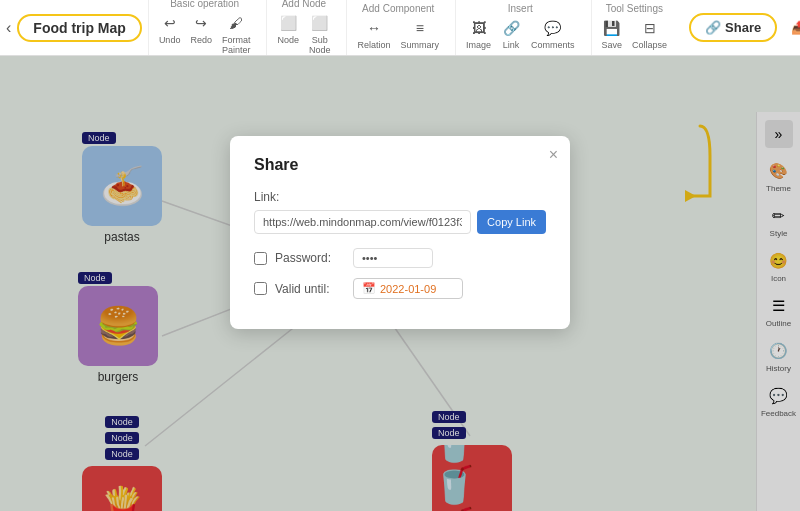  I want to click on share-button: 🔗 Share, so click(733, 28).